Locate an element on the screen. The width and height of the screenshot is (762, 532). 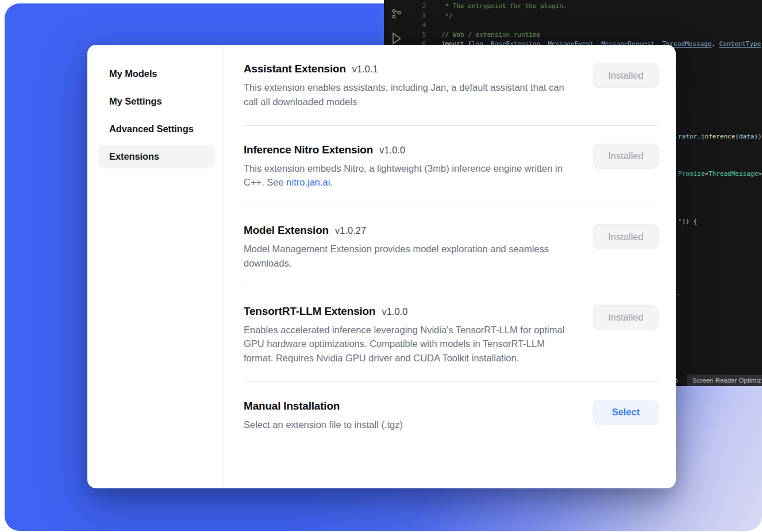
code-token: < is located at coordinates (707, 174).